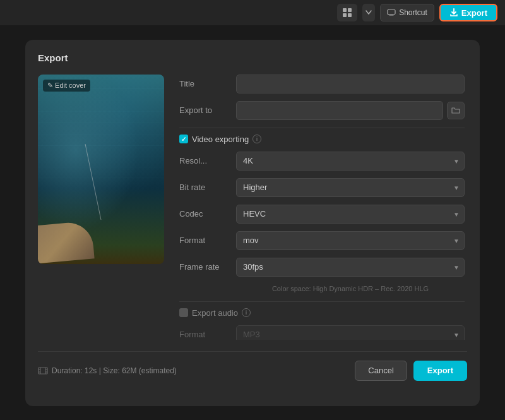 The height and width of the screenshot is (420, 505). I want to click on audio-section-info-icon: i, so click(246, 313).